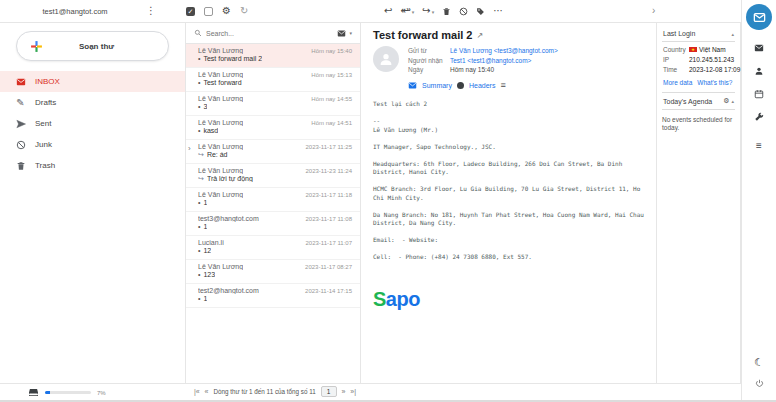 The image size is (776, 402). I want to click on compose-button: Soạn thư, so click(92, 46).